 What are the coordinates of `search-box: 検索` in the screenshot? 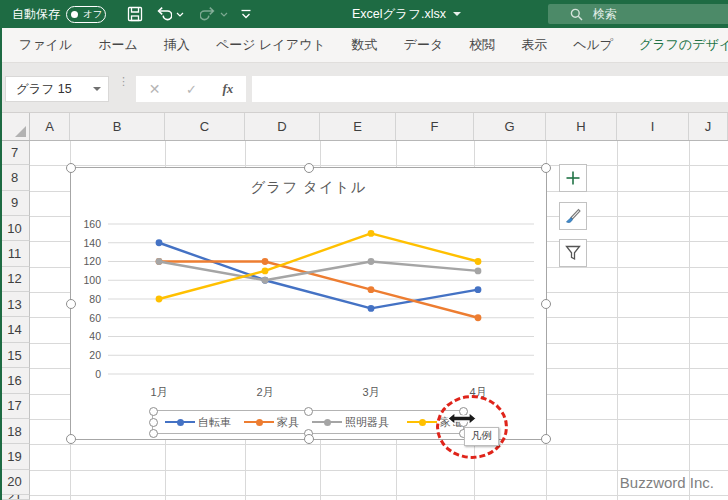 It's located at (638, 14).